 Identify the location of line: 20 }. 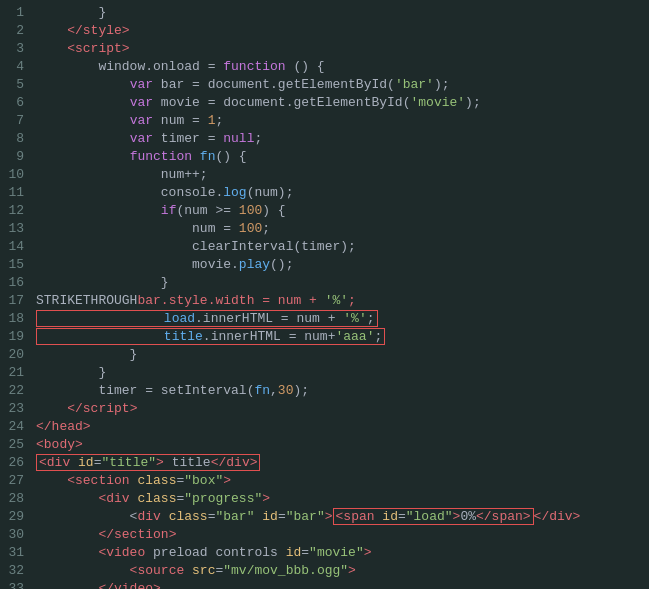
(290, 355).